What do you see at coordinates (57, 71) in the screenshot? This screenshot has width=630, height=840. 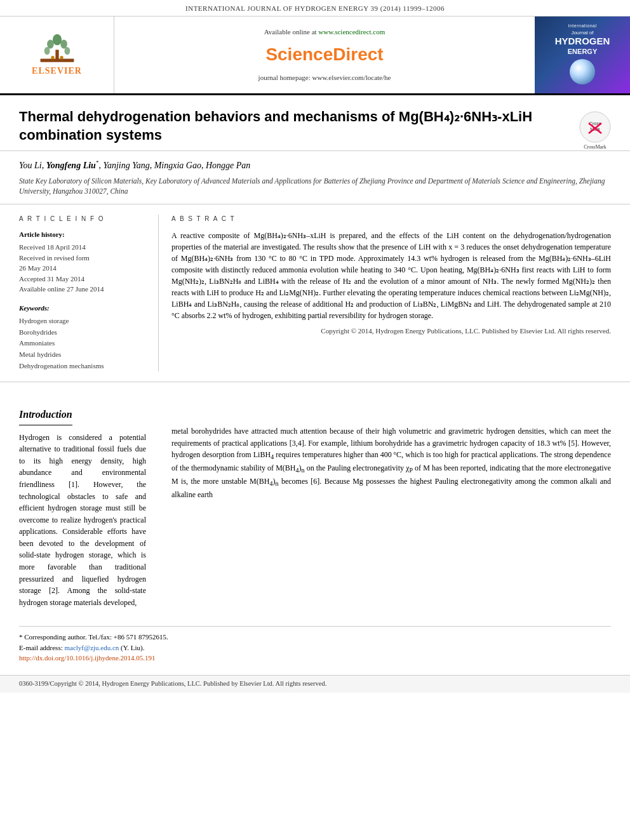 I see `elsevier-brand-text: ELSEVIER` at bounding box center [57, 71].